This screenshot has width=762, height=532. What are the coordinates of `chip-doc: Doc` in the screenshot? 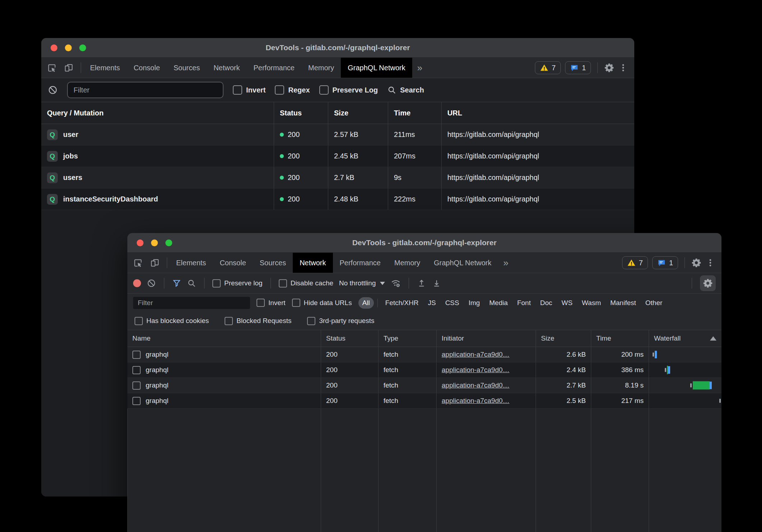 It's located at (546, 303).